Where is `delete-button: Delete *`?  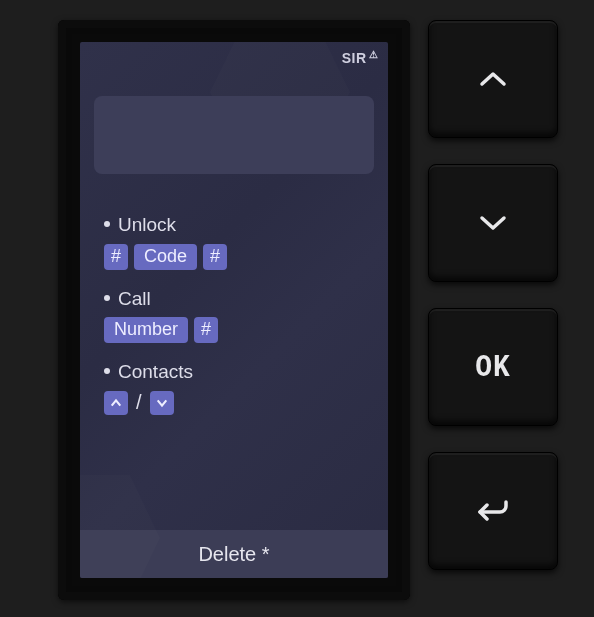 delete-button: Delete * is located at coordinates (234, 554).